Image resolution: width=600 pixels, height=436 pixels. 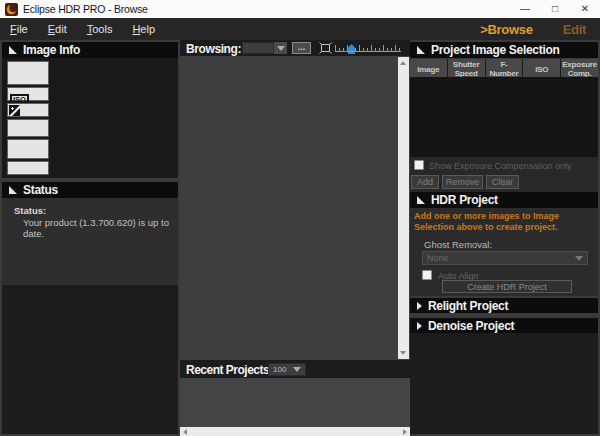 I want to click on browsing-toolbar: Browsing: ..., so click(x=295, y=48).